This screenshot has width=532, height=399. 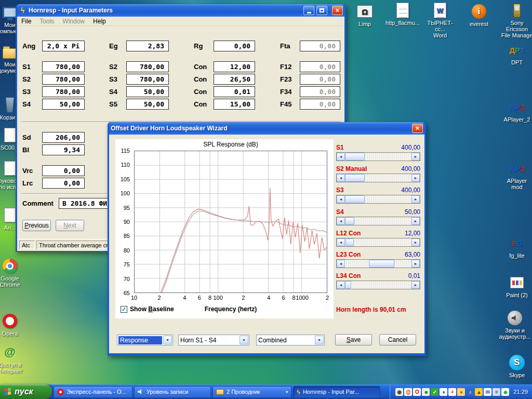 I want to click on wizard-titlebar: Offset Driver Horn Loudspeaker Wizard ×, so click(x=267, y=128).